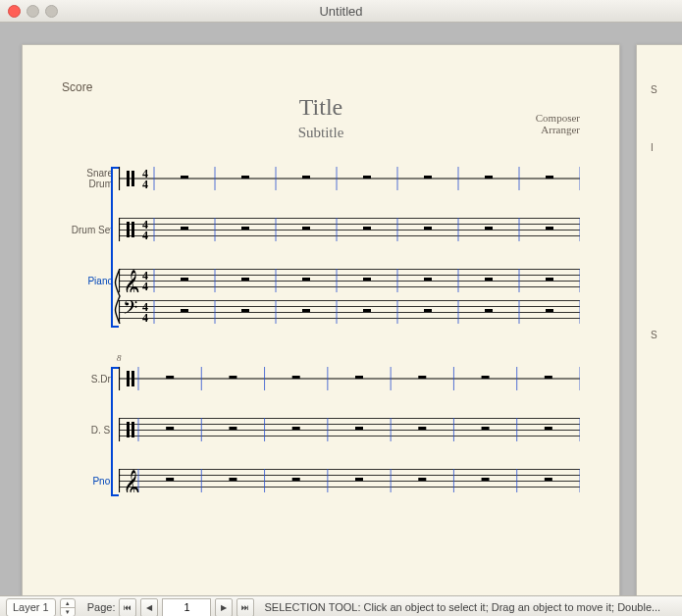 Image resolution: width=682 pixels, height=616 pixels. What do you see at coordinates (666, 335) in the screenshot?
I see `p2-inst3: S` at bounding box center [666, 335].